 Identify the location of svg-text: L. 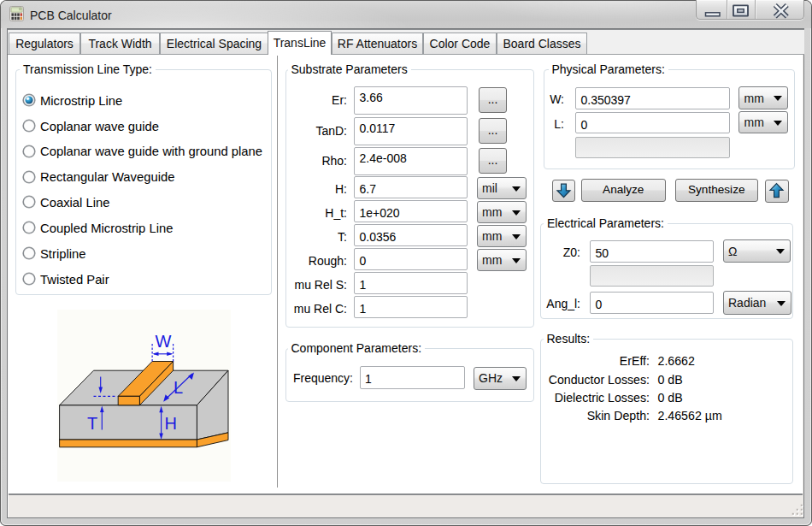
(178, 387).